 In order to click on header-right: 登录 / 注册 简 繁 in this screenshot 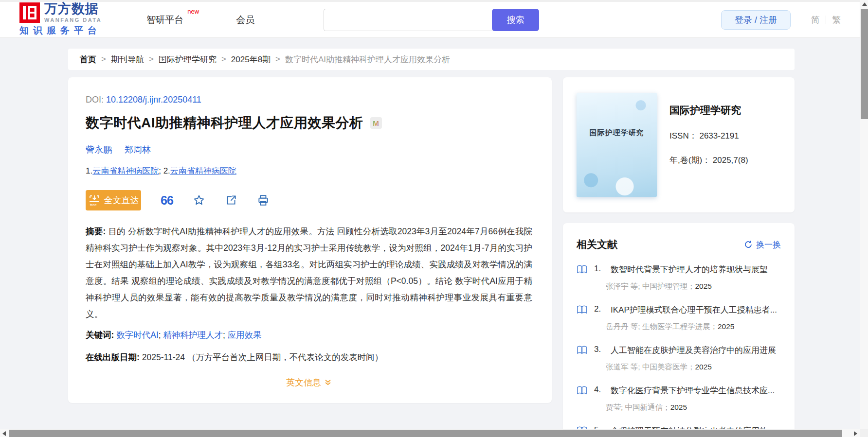, I will do `click(781, 20)`.